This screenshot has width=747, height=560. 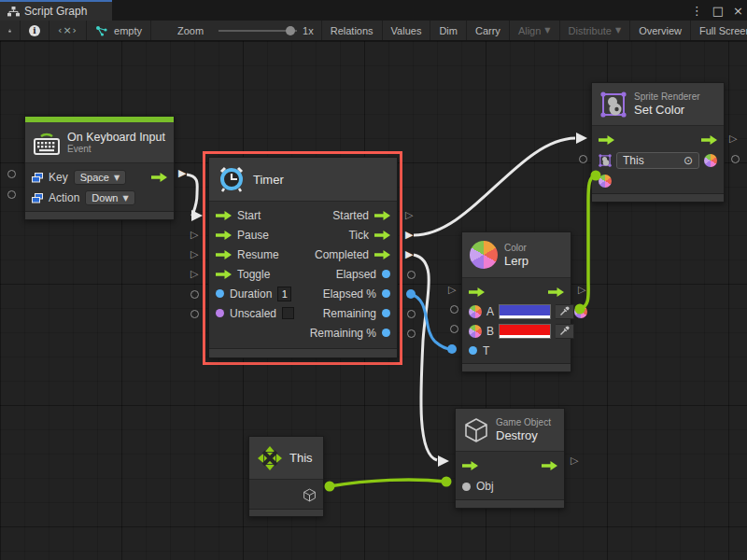 What do you see at coordinates (182, 174) in the screenshot?
I see `port-keyboard-flow-out: ▶` at bounding box center [182, 174].